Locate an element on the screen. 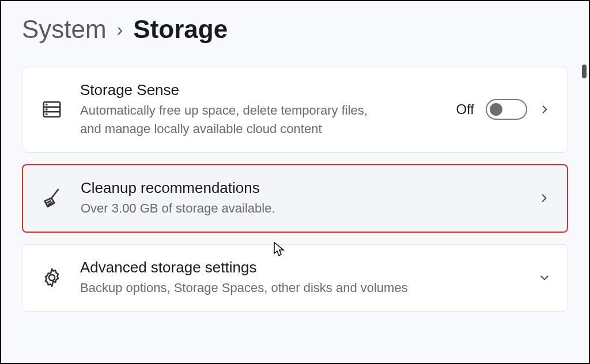  advanced-title: Advanced storage settings is located at coordinates (301, 267).